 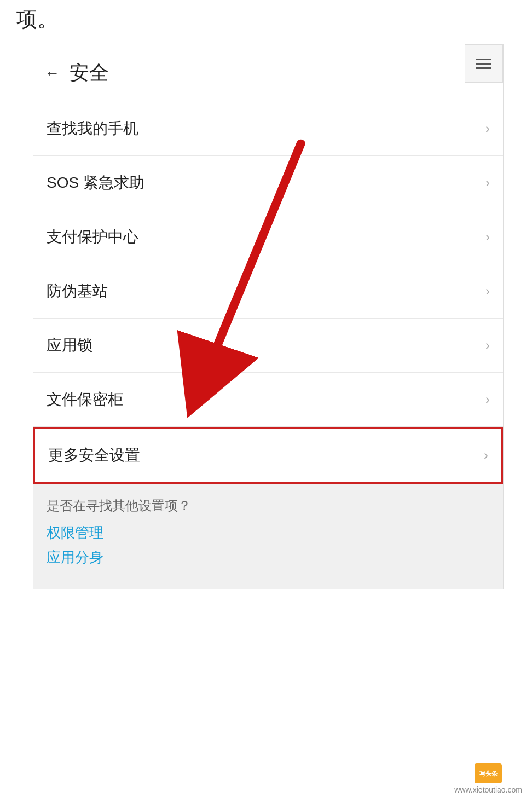 What do you see at coordinates (486, 455) in the screenshot?
I see `chevron-icon-more-security: ›` at bounding box center [486, 455].